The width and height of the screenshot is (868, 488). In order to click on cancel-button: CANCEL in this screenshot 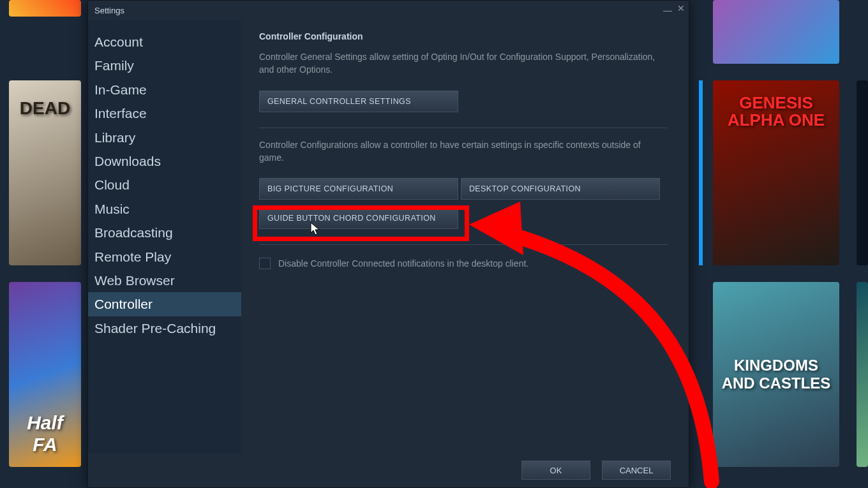, I will do `click(636, 470)`.